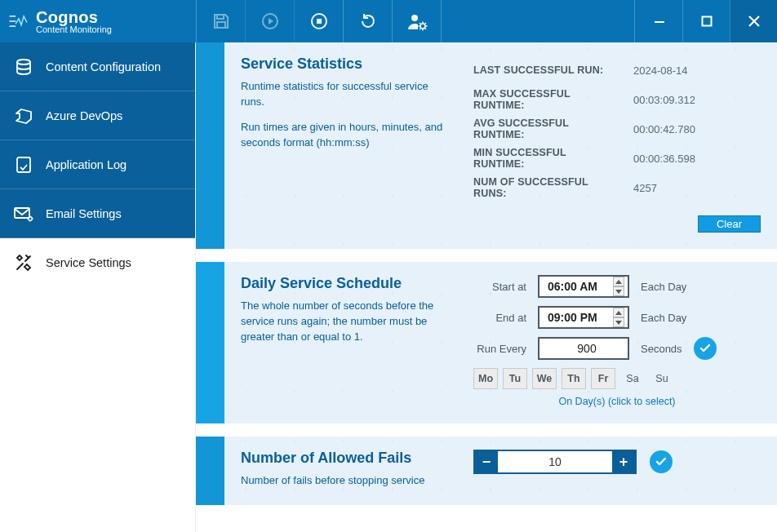 The image size is (777, 532). Describe the element at coordinates (617, 379) in the screenshot. I see `day-selector: Mo Tu We Th Fr Sa Su` at that location.